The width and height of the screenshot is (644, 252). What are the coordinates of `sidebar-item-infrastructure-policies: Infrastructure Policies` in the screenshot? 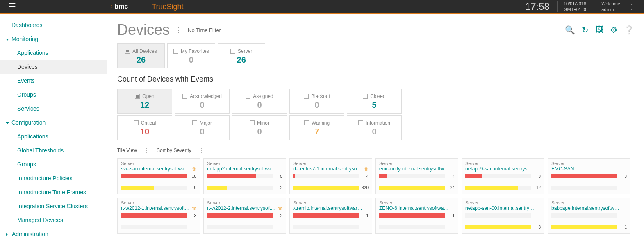 It's located at (53, 178).